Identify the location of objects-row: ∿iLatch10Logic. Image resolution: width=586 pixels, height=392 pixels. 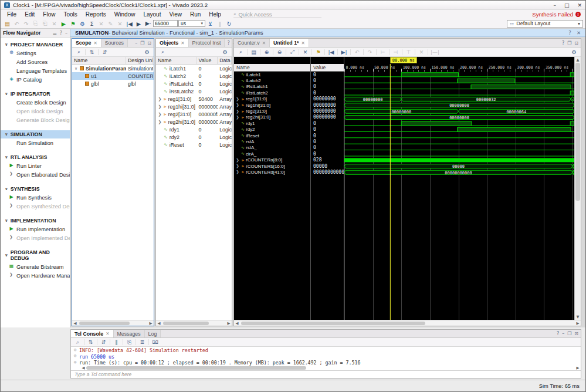
(194, 68).